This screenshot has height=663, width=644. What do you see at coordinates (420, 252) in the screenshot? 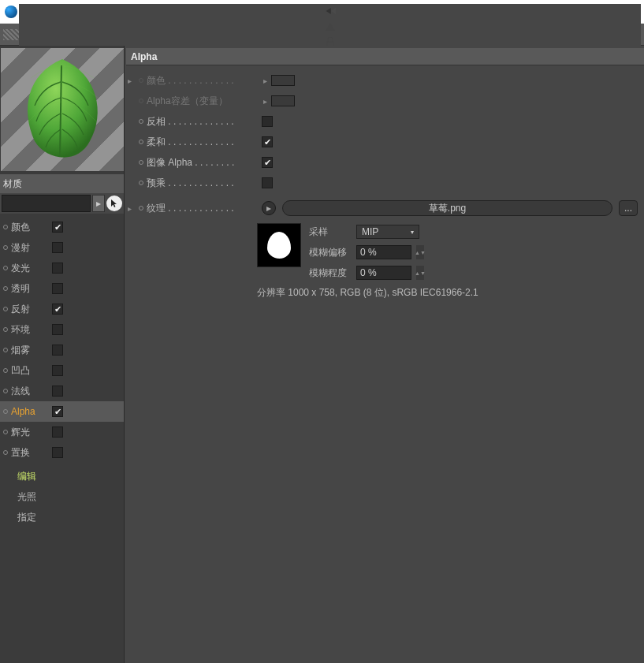
I see `bluroffset-stepper: ▲▼` at bounding box center [420, 252].